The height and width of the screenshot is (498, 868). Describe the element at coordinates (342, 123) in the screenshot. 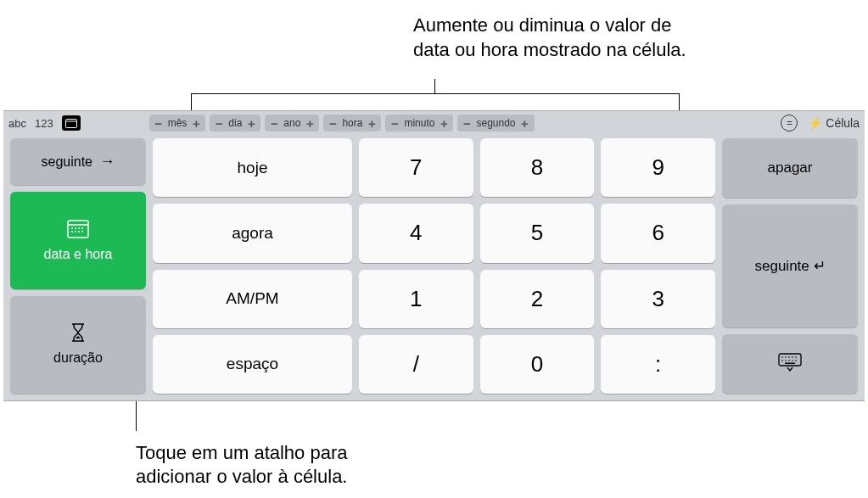

I see `stepper-row: − mês + − dia + − ano + − hora + − minut` at that location.